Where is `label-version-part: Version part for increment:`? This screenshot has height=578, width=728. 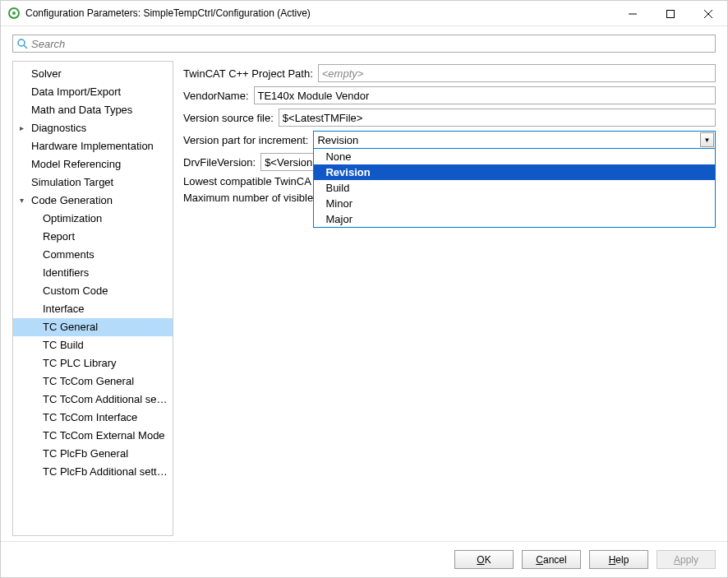 label-version-part: Version part for increment: is located at coordinates (246, 140).